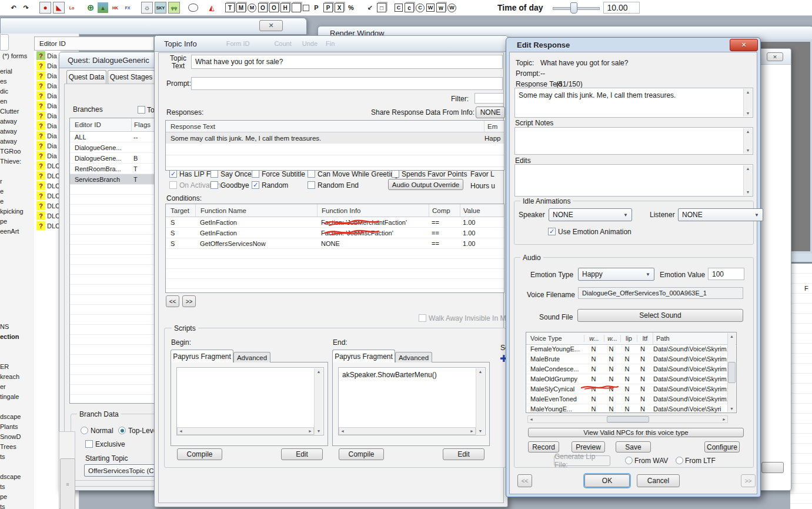 The height and width of the screenshot is (509, 812). I want to click on goodbye-checkbox, so click(214, 185).